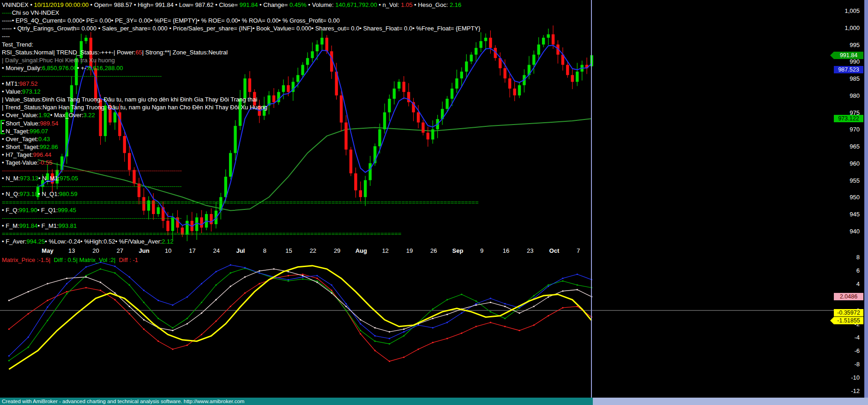  I want to click on price-axis-label: 955, so click(845, 181).